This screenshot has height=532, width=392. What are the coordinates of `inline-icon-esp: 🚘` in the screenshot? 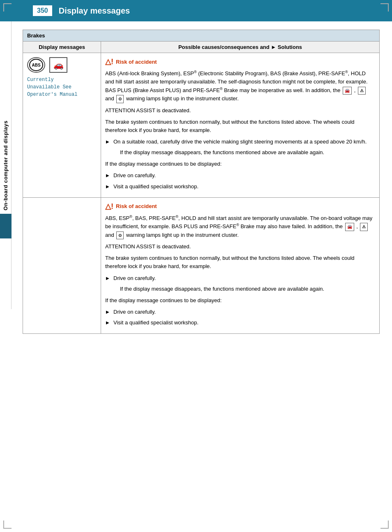 It's located at (347, 91).